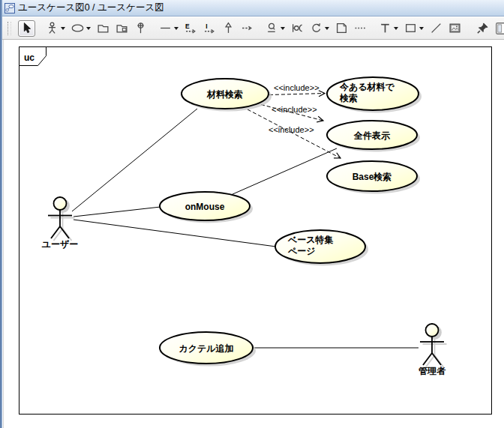 The height and width of the screenshot is (428, 504). What do you see at coordinates (104, 28) in the screenshot?
I see `package-tool` at bounding box center [104, 28].